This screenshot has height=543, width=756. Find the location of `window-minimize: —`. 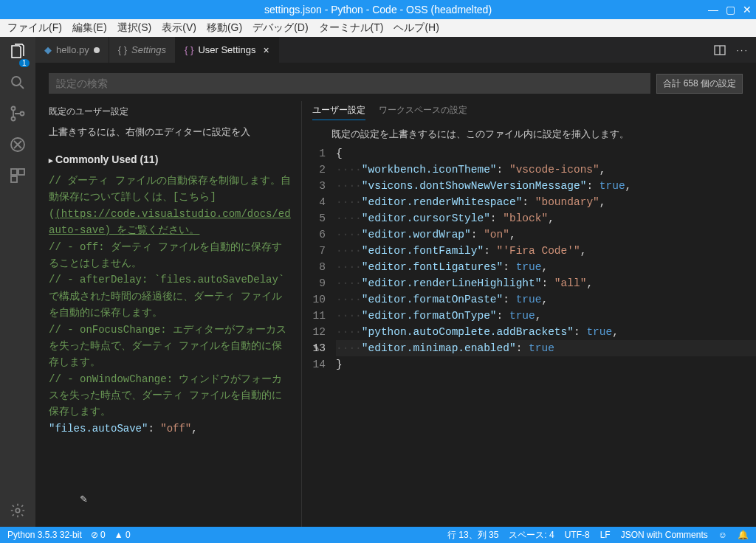

window-minimize: — is located at coordinates (713, 10).